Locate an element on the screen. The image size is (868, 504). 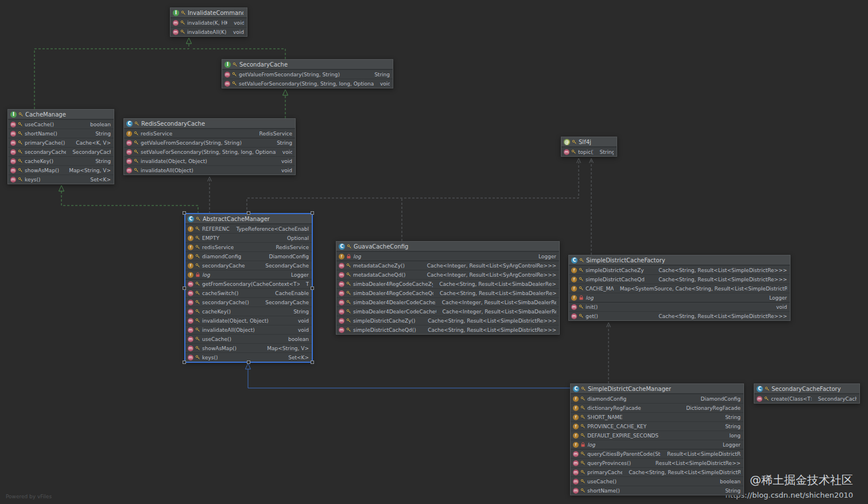
class-node-cache-manage: ICacheManagemuseCache()booleanmshortName… is located at coordinates (61, 147).